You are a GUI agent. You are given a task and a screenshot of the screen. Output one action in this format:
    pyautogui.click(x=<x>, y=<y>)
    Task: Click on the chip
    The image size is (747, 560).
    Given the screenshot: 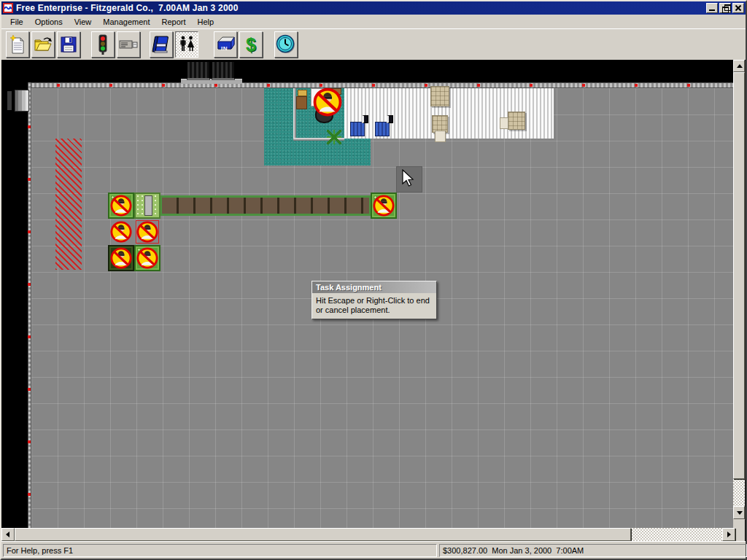 What is the action you would take?
    pyautogui.click(x=390, y=120)
    